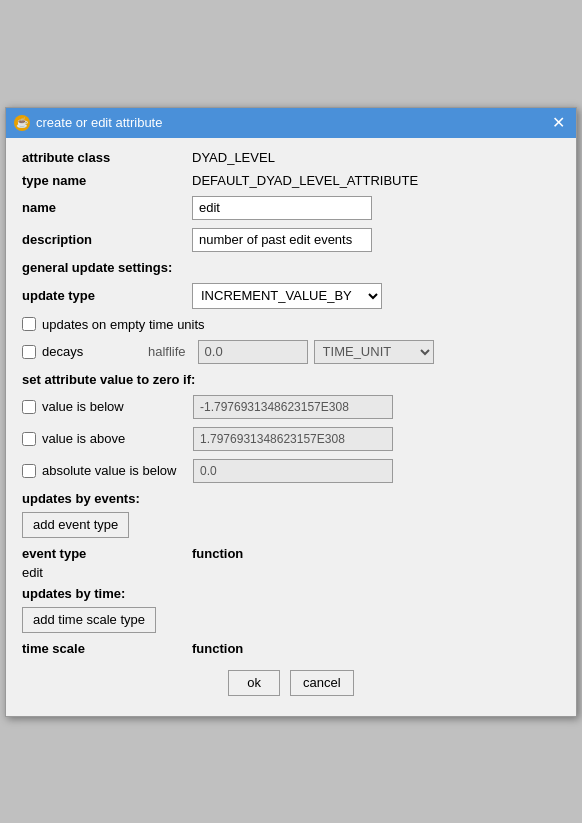 Image resolution: width=582 pixels, height=823 pixels. Describe the element at coordinates (253, 352) in the screenshot. I see `halflife-input` at that location.